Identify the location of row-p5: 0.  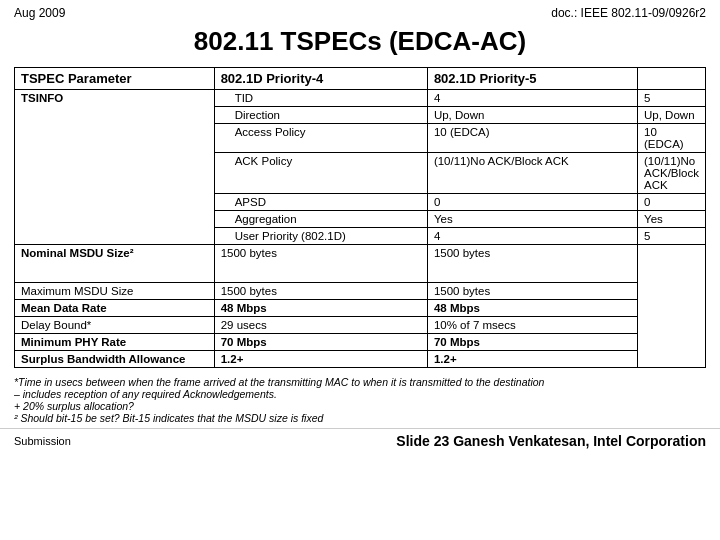
(672, 202).